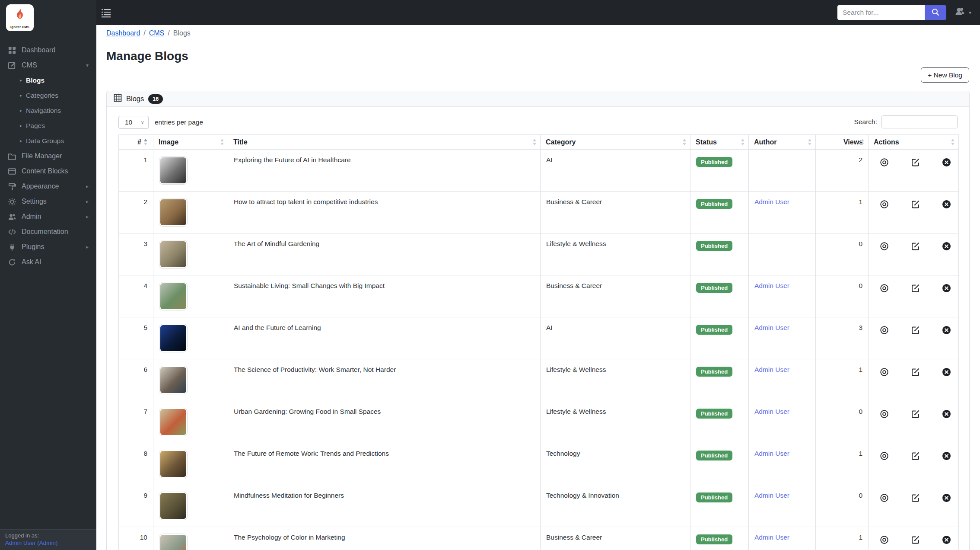 This screenshot has height=550, width=980. I want to click on sidebar-item-file-manager: File Manager, so click(48, 156).